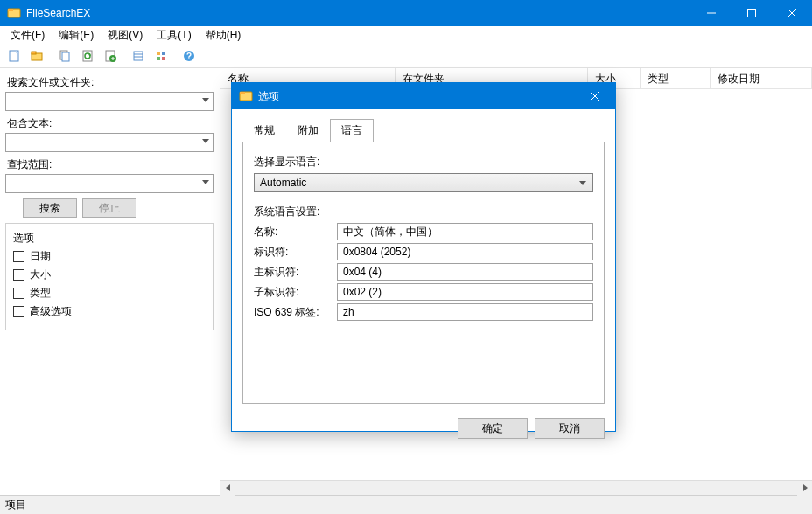  What do you see at coordinates (110, 184) in the screenshot?
I see `lookin-input` at bounding box center [110, 184].